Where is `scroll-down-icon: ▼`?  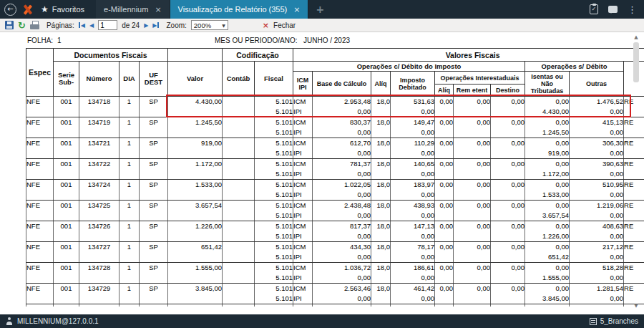 scroll-down-icon: ▼ is located at coordinates (636, 306).